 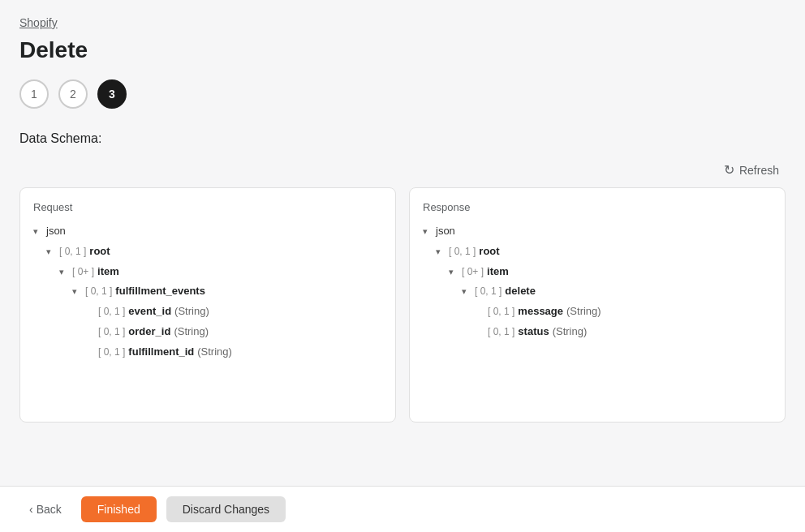 What do you see at coordinates (623, 332) in the screenshot?
I see `tree-node: [ 0, 1 ] status (String)` at bounding box center [623, 332].